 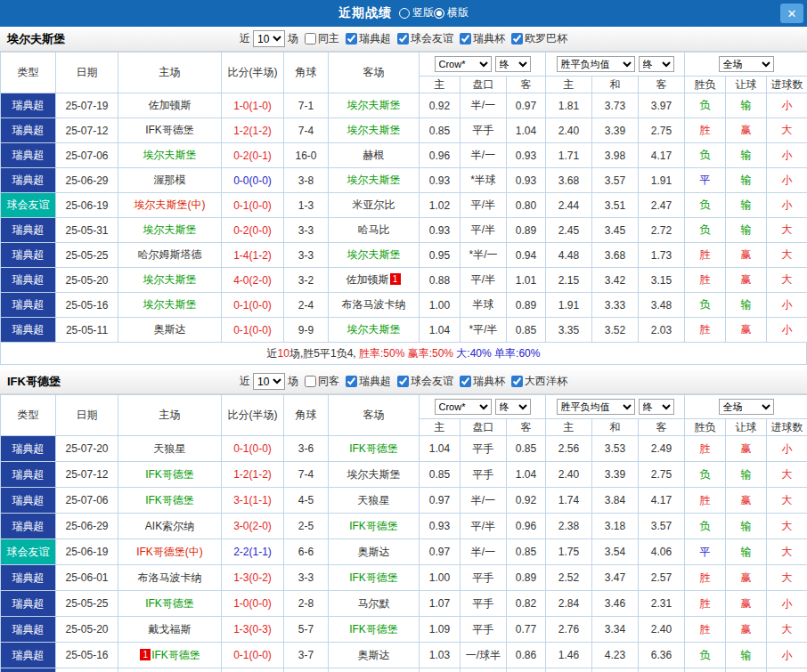 I want to click on close-button: ✕, so click(x=792, y=13).